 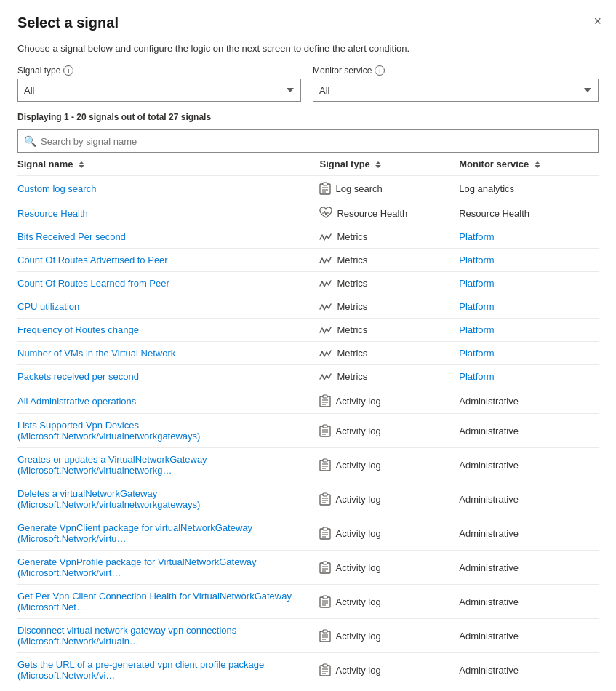 I want to click on monitor-service-select: All Platform Log analytics Resource Heal…, so click(x=455, y=90).